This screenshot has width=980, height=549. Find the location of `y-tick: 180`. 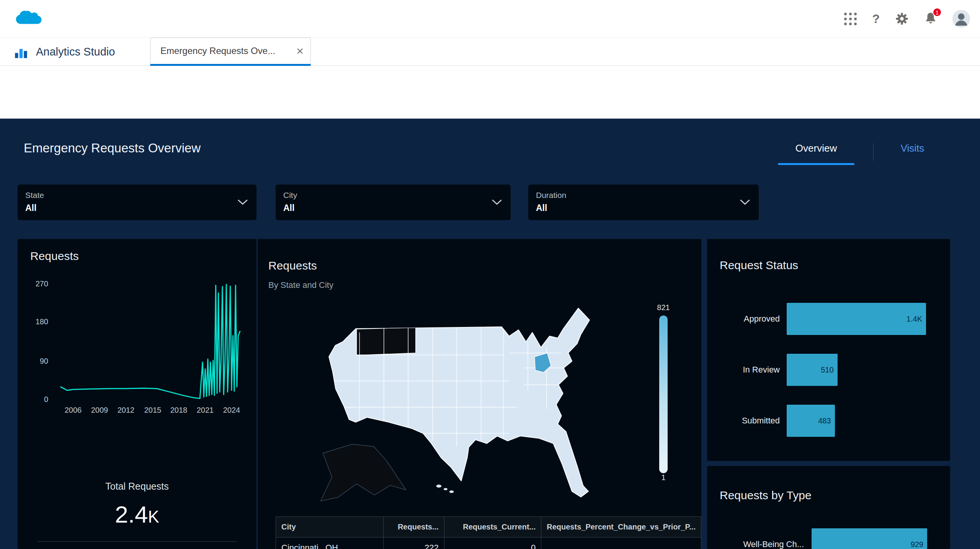

y-tick: 180 is located at coordinates (37, 322).